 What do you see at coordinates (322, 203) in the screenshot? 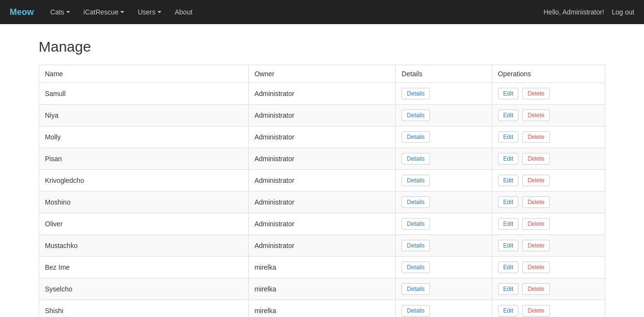
I see `table-row: Moshino Administrator Details Edit Delet…` at bounding box center [322, 203].